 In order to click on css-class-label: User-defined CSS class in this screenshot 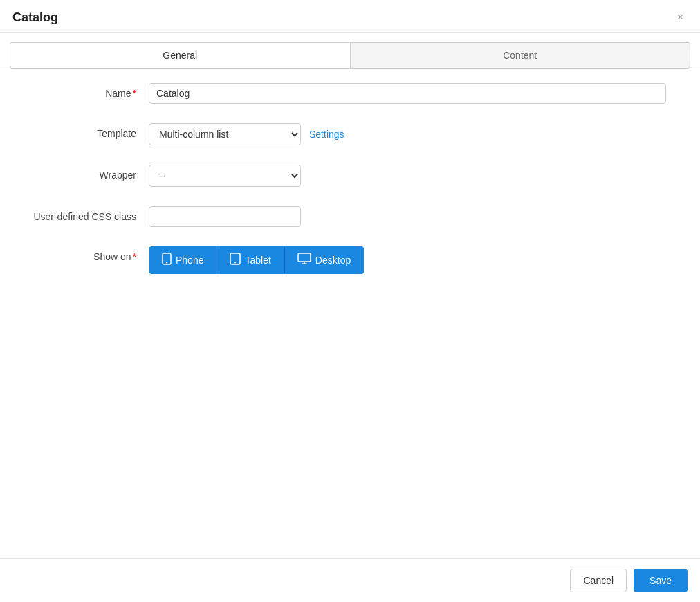, I will do `click(84, 215)`.